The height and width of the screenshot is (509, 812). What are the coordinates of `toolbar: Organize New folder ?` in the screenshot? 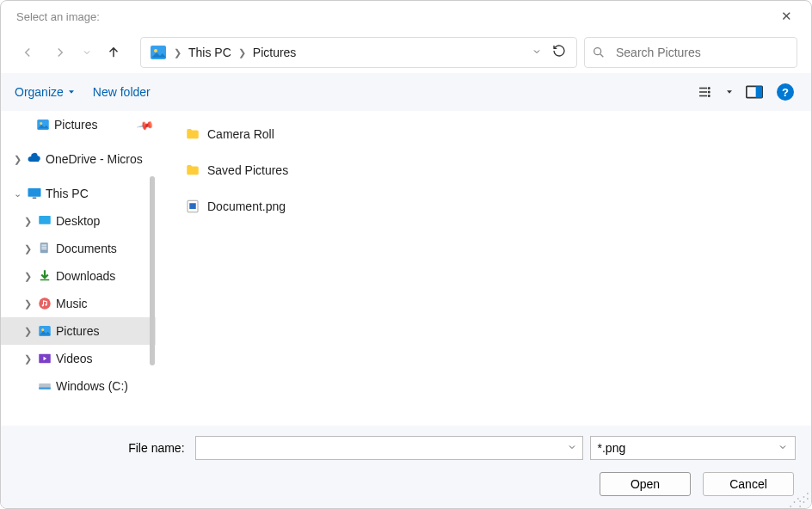 It's located at (406, 92).